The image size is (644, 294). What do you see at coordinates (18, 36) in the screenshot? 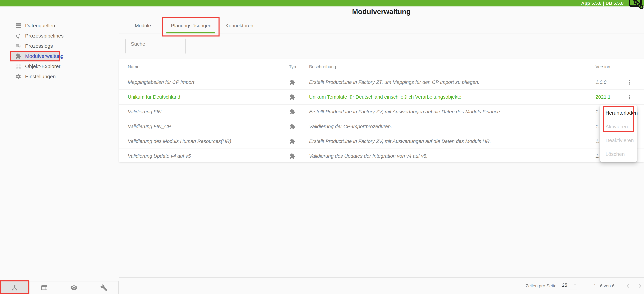
I see `sync-icon` at bounding box center [18, 36].